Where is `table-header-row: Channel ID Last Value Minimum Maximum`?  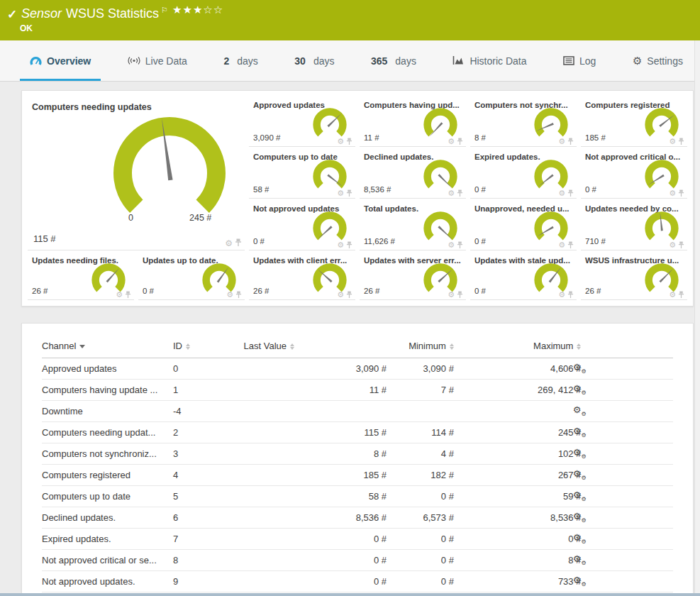 table-header-row: Channel ID Last Value Minimum Maximum is located at coordinates (357, 348).